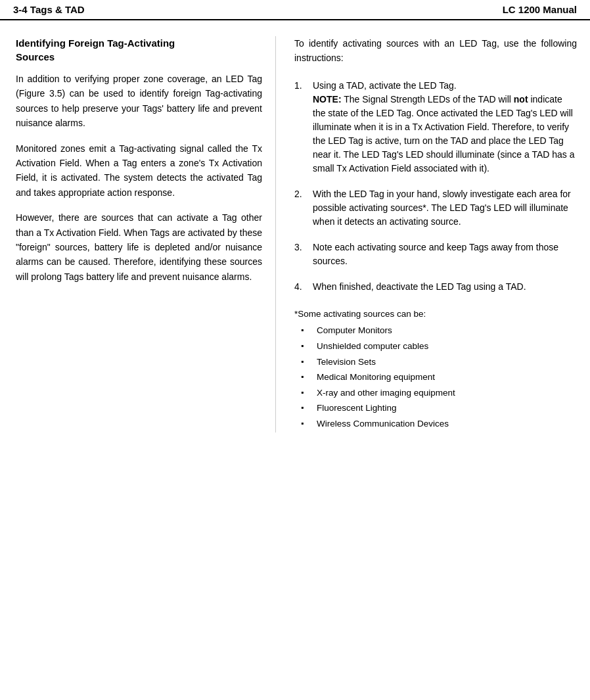  I want to click on step-1: 1. Using a TAD, activate the LED Tag. NO…, so click(436, 128).